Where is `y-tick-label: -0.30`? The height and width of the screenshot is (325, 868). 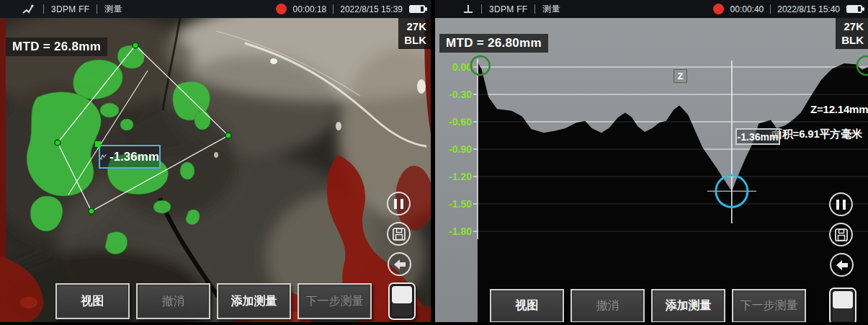
y-tick-label: -0.30 is located at coordinates (460, 94).